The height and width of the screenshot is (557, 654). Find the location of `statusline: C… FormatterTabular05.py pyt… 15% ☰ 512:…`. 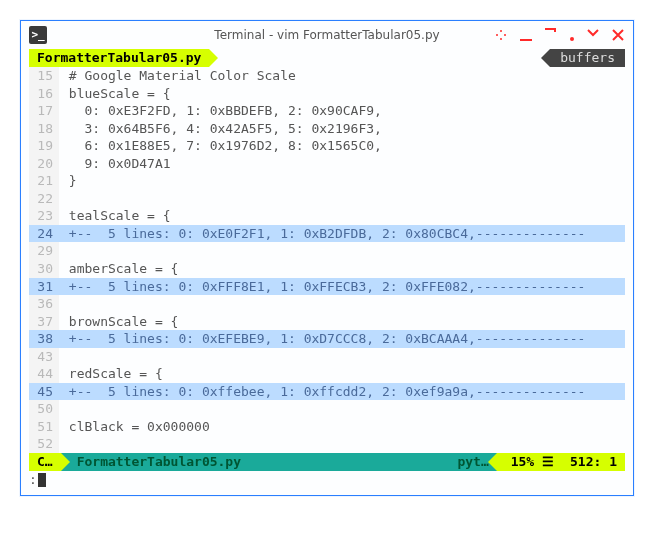

statusline: C… FormatterTabular05.py pyt… 15% ☰ 512:… is located at coordinates (327, 462).